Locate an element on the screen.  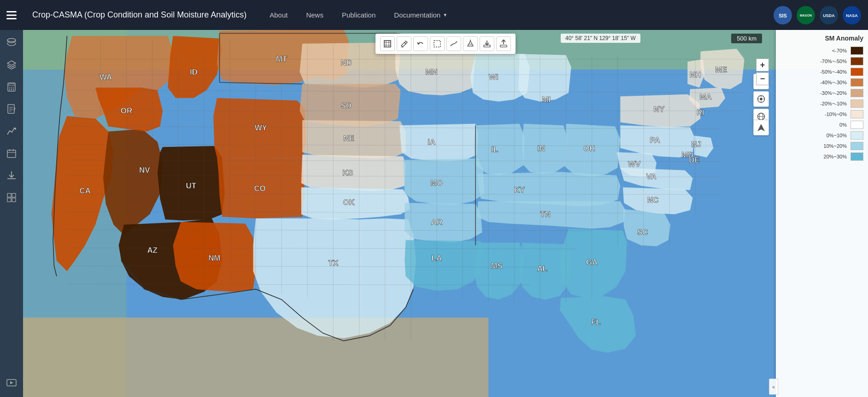
svg-text: OK is located at coordinates (348, 203).